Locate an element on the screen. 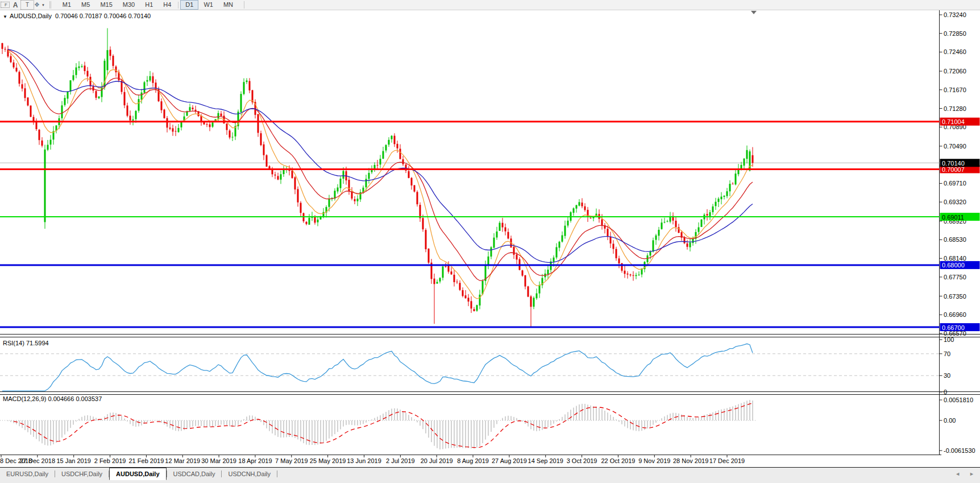 This screenshot has height=483, width=980. svg-text: 15 Jan 2019 is located at coordinates (74, 461).